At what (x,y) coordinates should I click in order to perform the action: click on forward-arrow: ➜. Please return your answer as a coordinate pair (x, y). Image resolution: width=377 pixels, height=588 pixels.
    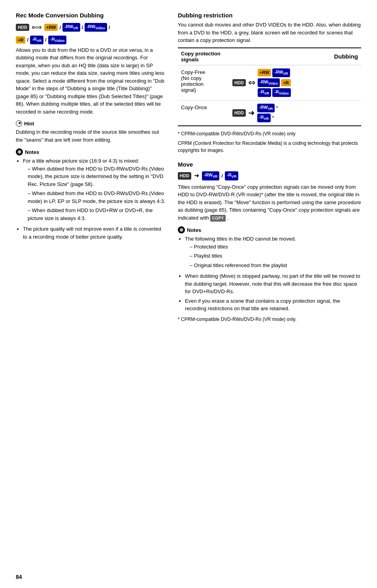
    Looking at the image, I should click on (251, 113).